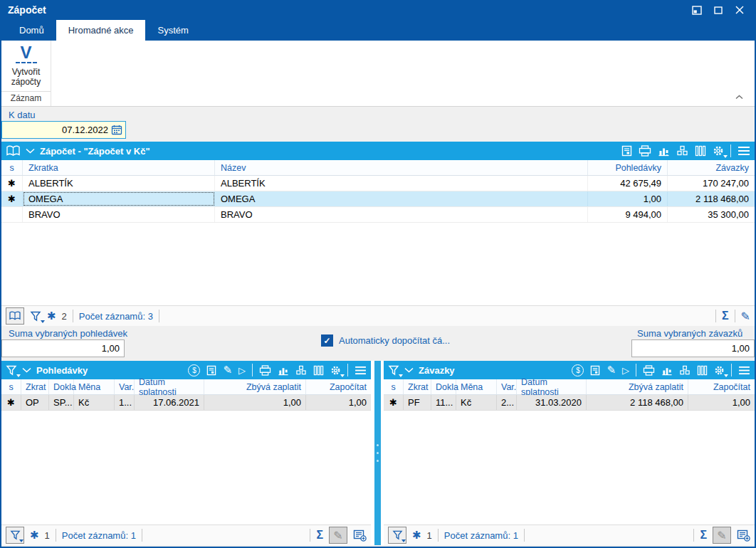 The image size is (756, 548). I want to click on k-datu-date-input: 07.12.2022, so click(64, 130).